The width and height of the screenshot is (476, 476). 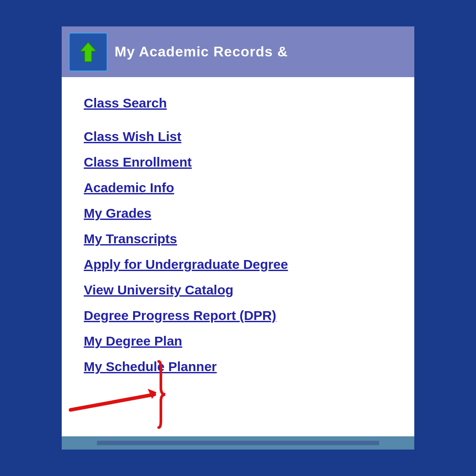 I want to click on view-catalog-link: View University Catalog, so click(x=159, y=290).